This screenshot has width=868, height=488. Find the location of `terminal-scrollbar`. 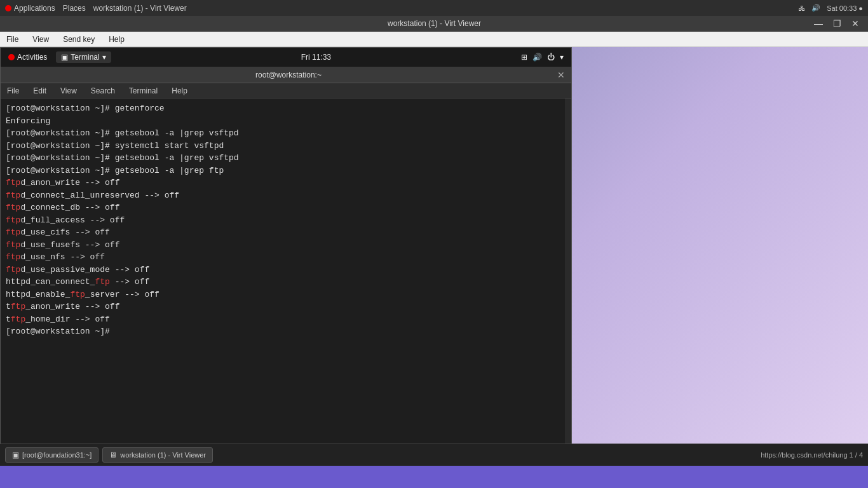

terminal-scrollbar is located at coordinates (568, 273).